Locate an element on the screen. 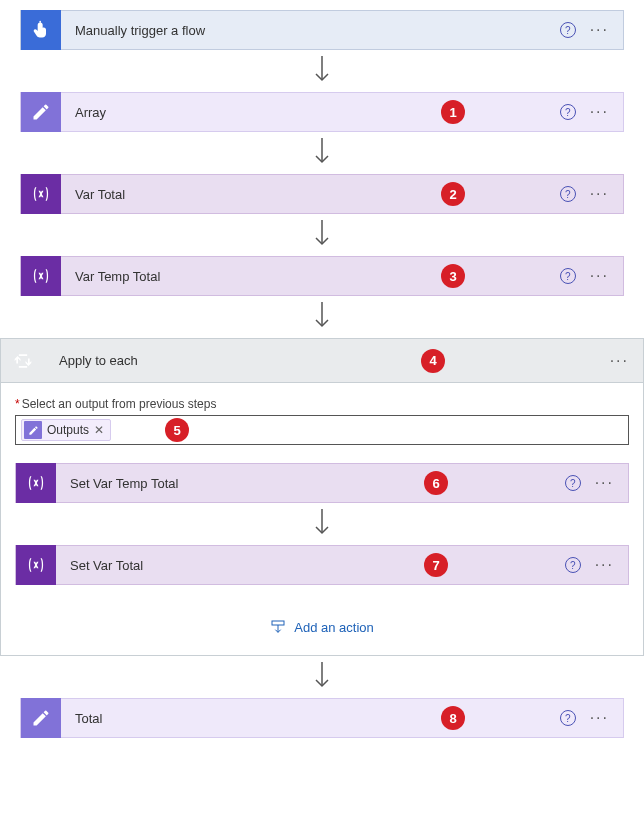 This screenshot has height=835, width=644. array-card: Array 1 ? ··· is located at coordinates (322, 112).